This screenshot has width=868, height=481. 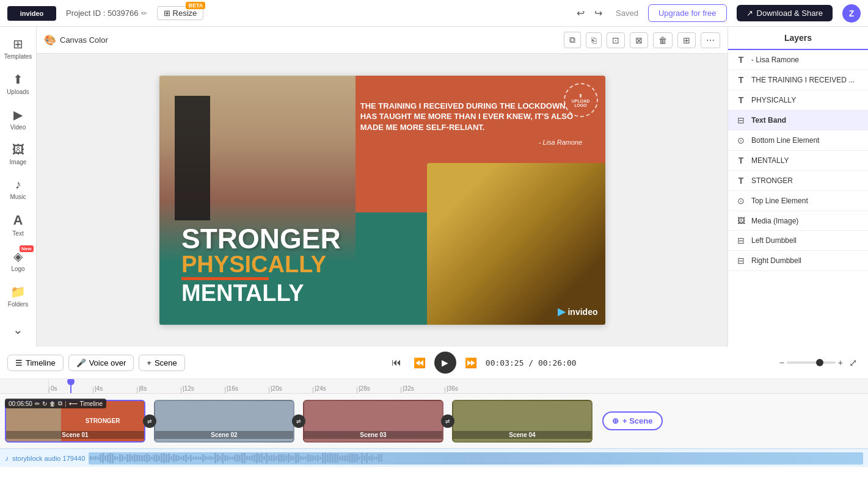 I want to click on dumbbell-bg, so click(x=516, y=244).